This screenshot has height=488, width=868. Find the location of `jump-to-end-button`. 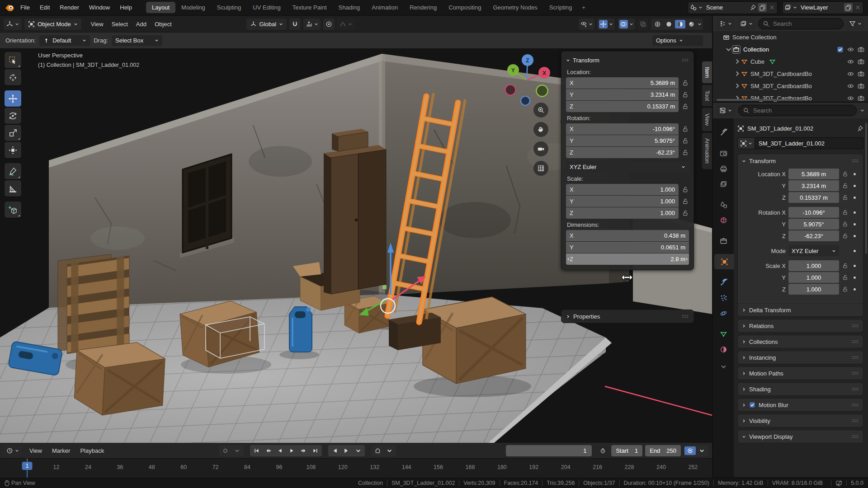

jump-to-end-button is located at coordinates (316, 451).